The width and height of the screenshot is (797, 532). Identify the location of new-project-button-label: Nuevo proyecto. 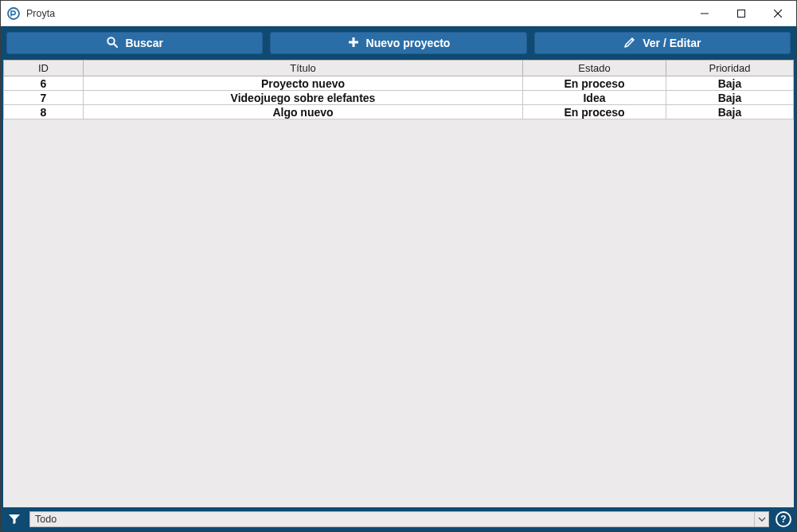
(408, 43).